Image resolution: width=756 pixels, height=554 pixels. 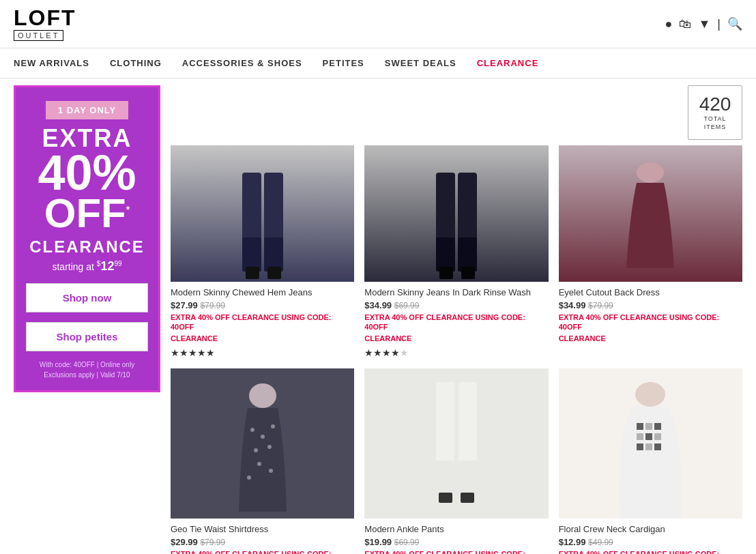 I want to click on nav-clearance: CLEARANCE, so click(x=508, y=63).